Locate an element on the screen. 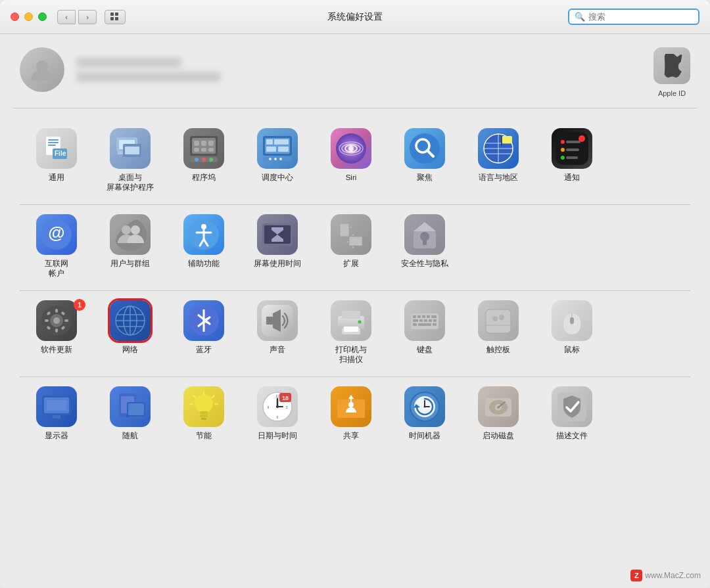 The image size is (710, 588). pref-mouse: 鼠标 is located at coordinates (572, 327).